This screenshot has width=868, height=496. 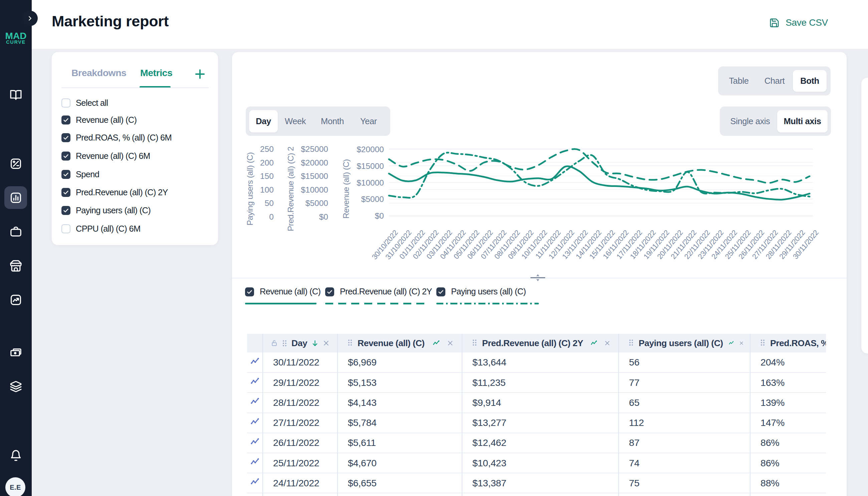 I want to click on svg-text: 150, so click(x=267, y=176).